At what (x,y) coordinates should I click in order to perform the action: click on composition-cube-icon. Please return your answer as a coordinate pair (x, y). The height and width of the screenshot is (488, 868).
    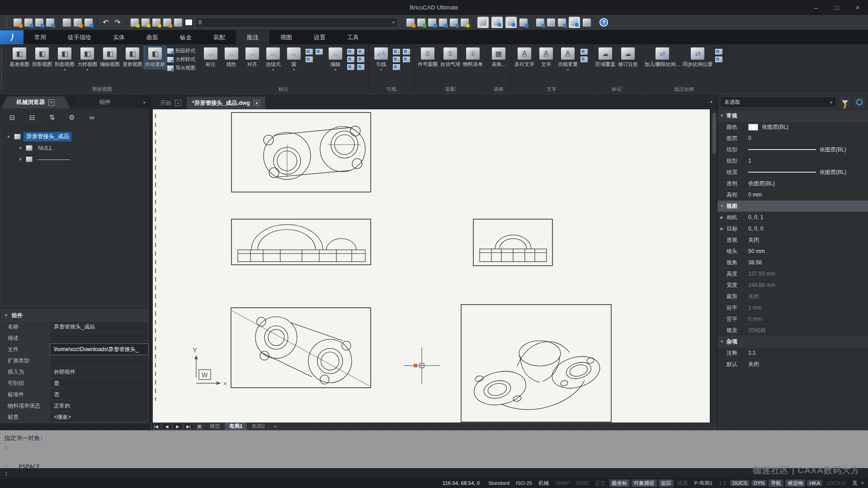
    Looking at the image, I should click on (524, 23).